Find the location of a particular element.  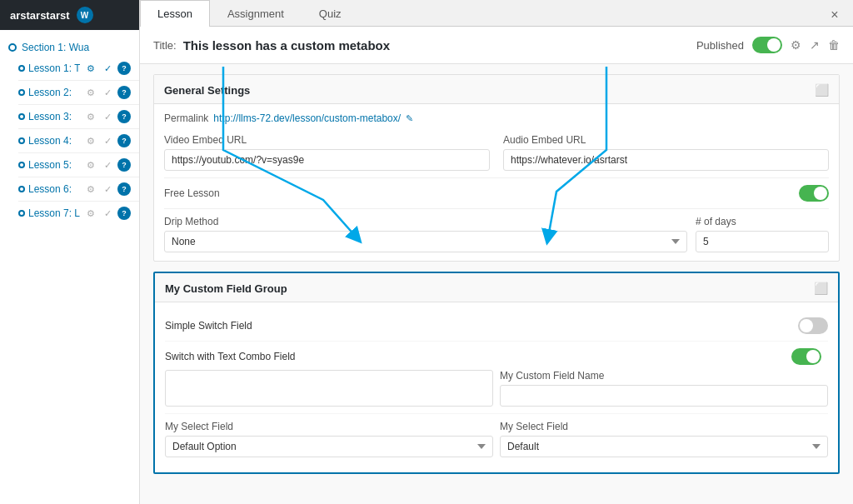

free-lesson-toggle is located at coordinates (814, 193).